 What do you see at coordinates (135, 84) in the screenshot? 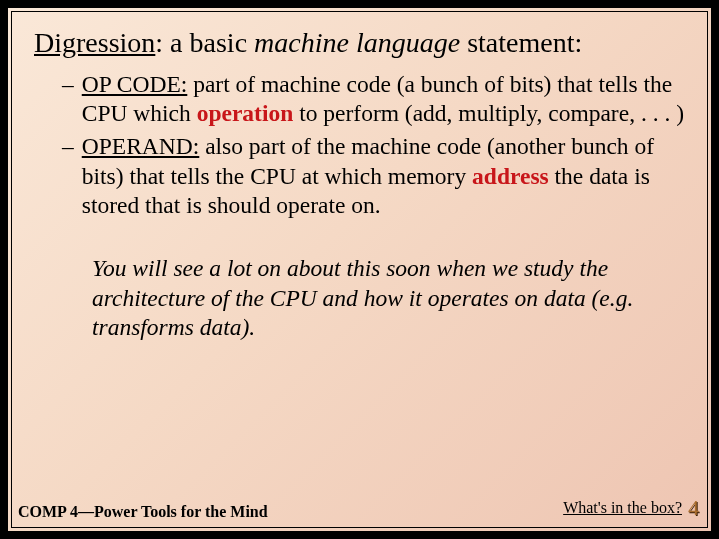
I see `bullet-term: OP CODE:` at bounding box center [135, 84].